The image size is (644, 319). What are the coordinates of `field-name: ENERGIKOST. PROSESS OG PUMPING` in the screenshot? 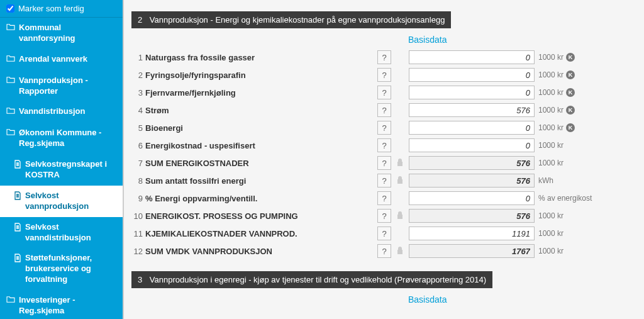 It's located at (221, 216).